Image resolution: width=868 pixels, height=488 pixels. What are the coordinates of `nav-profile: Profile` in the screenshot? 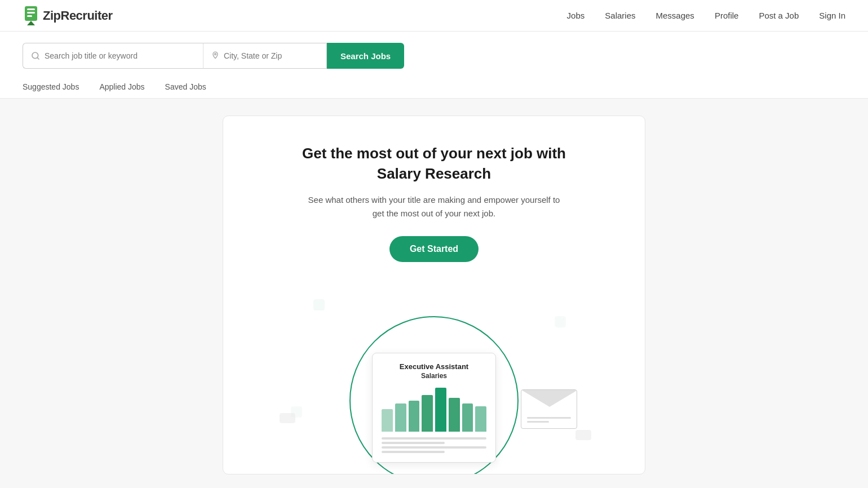 It's located at (727, 16).